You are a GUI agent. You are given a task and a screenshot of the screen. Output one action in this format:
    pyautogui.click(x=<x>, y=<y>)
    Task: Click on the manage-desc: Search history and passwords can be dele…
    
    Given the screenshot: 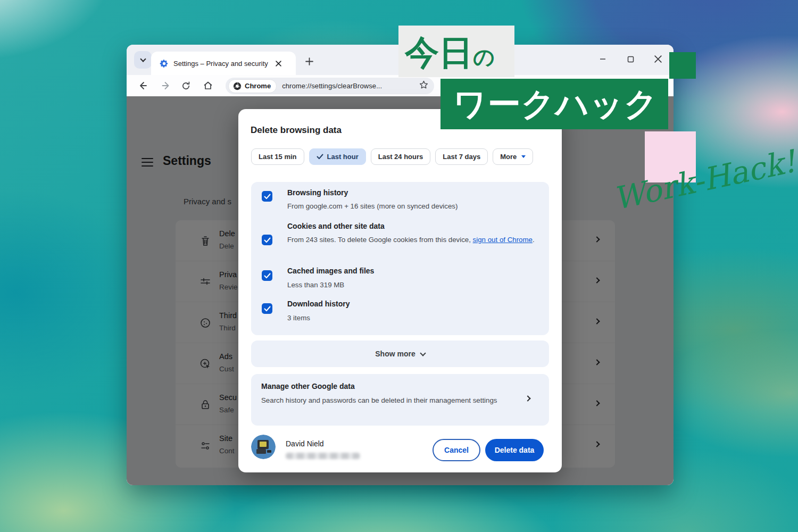 What is the action you would take?
    pyautogui.click(x=384, y=401)
    